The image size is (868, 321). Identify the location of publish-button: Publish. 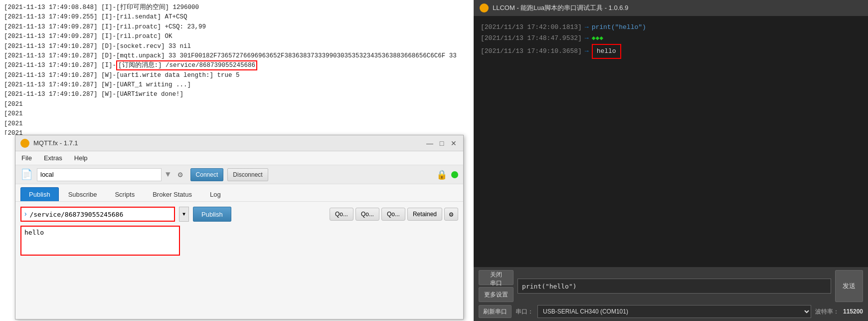
(212, 214).